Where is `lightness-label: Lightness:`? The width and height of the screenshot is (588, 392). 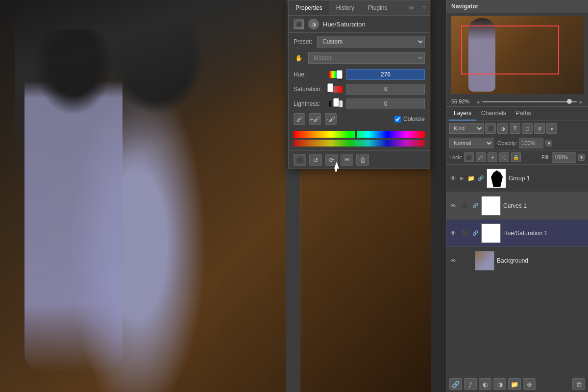
lightness-label: Lightness: is located at coordinates (310, 104).